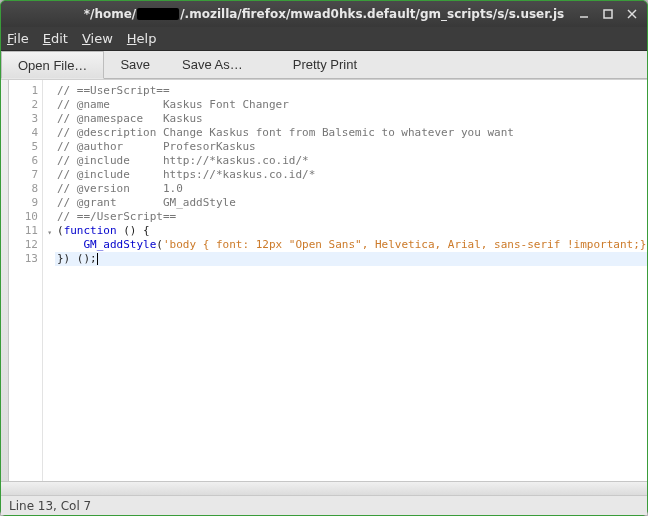 The height and width of the screenshot is (516, 648). I want to click on toolbar-spacer, so click(268, 64).